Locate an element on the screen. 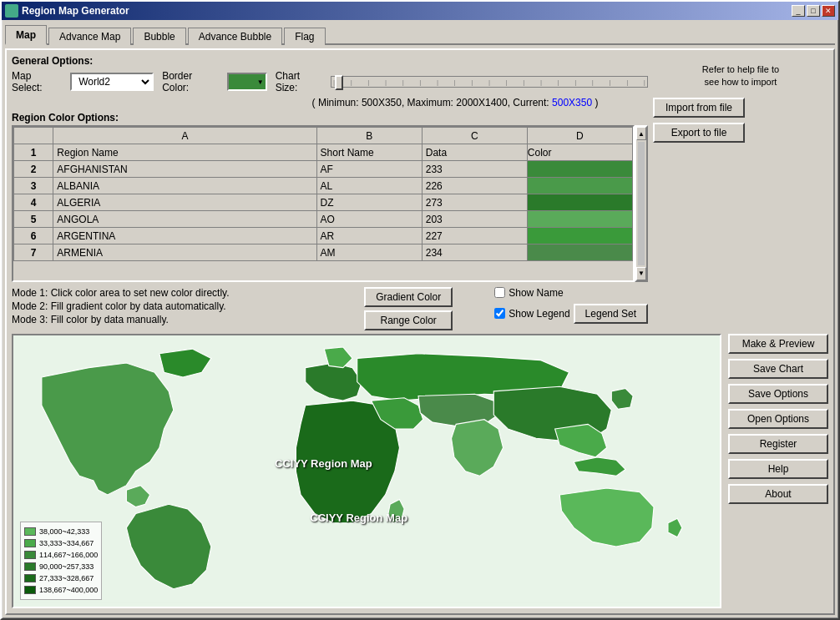 Image resolution: width=840 pixels, height=620 pixels. maximize-button: □ is located at coordinates (813, 11).